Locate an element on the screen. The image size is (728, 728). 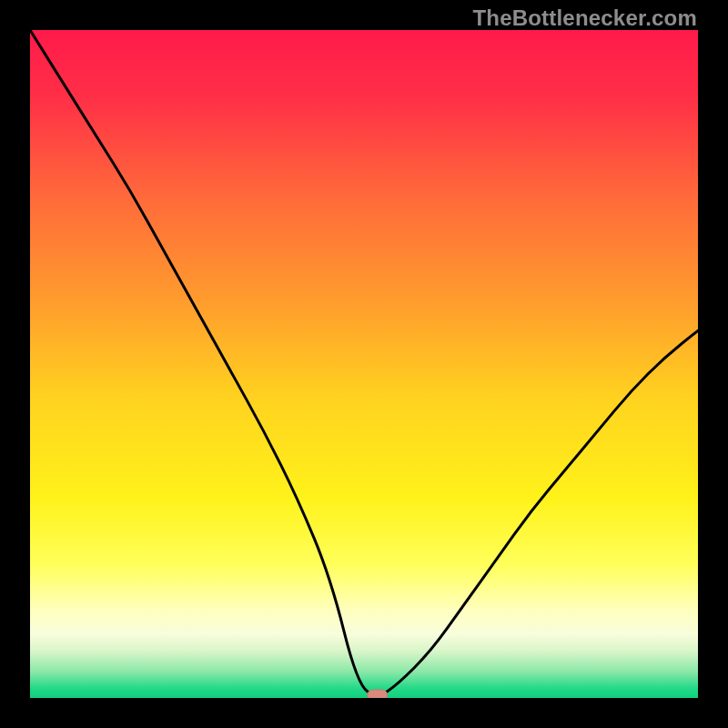
watermark-text: TheBottlenecker.com is located at coordinates (584, 18).